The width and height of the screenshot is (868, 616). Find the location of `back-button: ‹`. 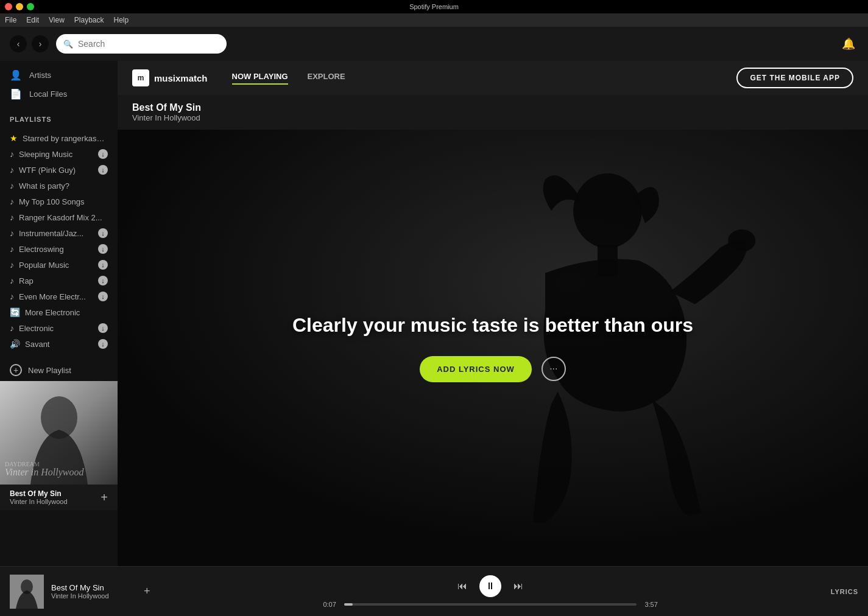

back-button: ‹ is located at coordinates (18, 44).